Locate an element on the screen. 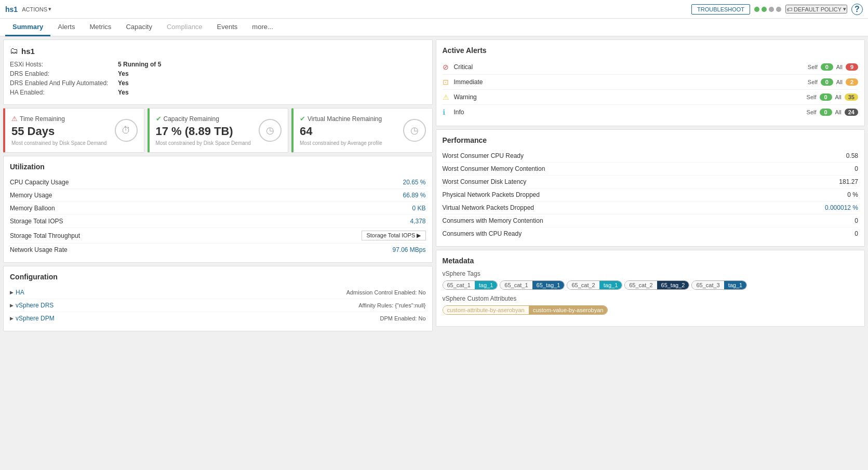  tab-events: Events is located at coordinates (228, 28).